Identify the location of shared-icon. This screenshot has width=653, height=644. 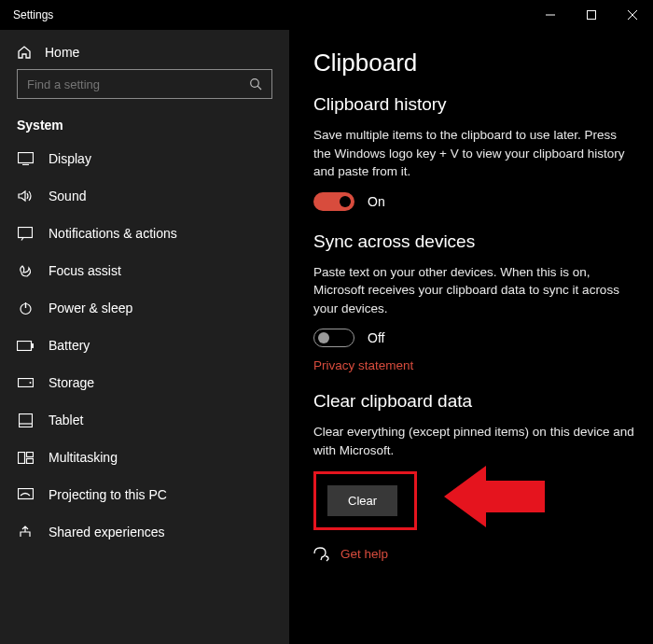
(25, 532).